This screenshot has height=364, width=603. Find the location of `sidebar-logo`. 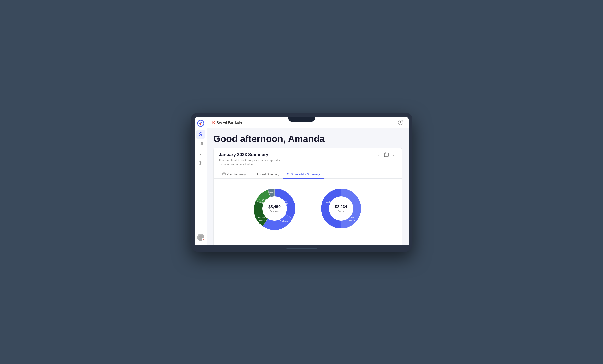

sidebar-logo is located at coordinates (201, 124).